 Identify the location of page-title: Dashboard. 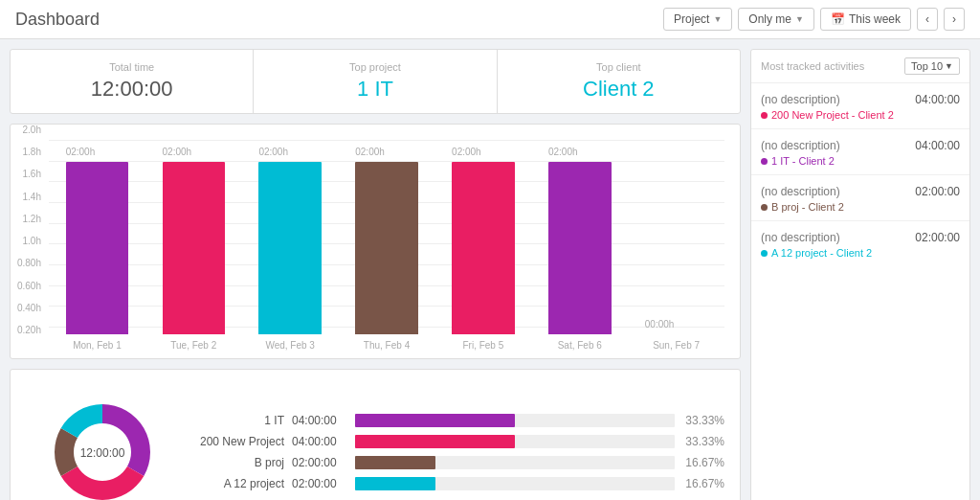
(57, 19).